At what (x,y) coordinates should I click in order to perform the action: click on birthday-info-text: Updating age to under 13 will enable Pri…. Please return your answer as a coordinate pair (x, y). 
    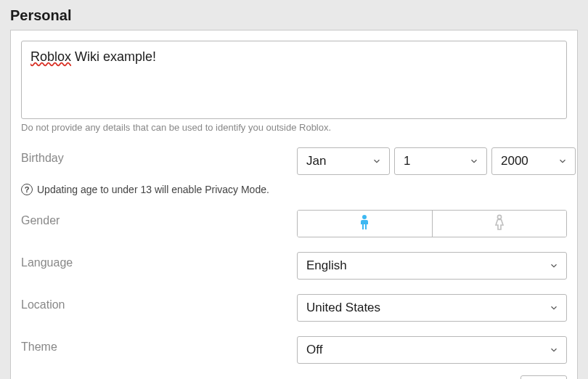
    Looking at the image, I should click on (153, 190).